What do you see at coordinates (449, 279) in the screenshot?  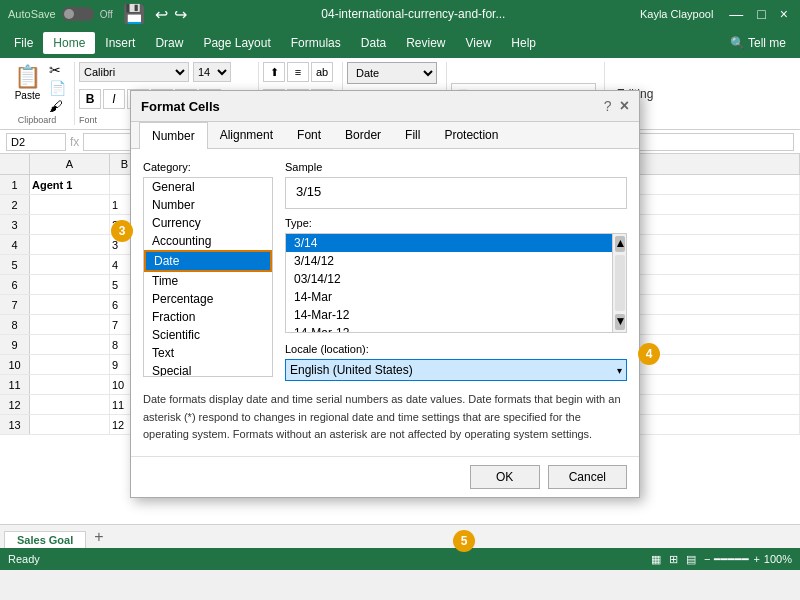 I see `type-item-03-14-12: 03/14/12` at bounding box center [449, 279].